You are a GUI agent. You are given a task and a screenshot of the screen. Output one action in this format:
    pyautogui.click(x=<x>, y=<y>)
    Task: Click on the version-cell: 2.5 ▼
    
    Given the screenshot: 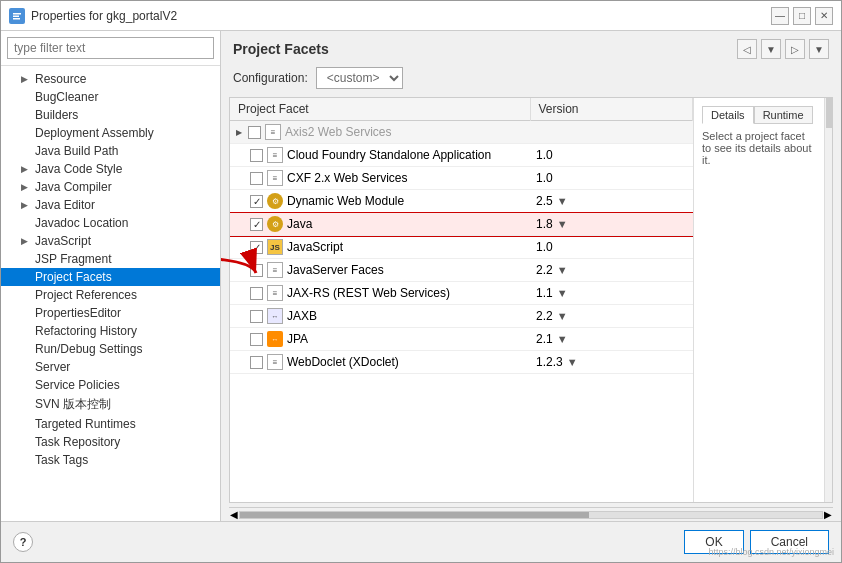 What is the action you would take?
    pyautogui.click(x=612, y=201)
    